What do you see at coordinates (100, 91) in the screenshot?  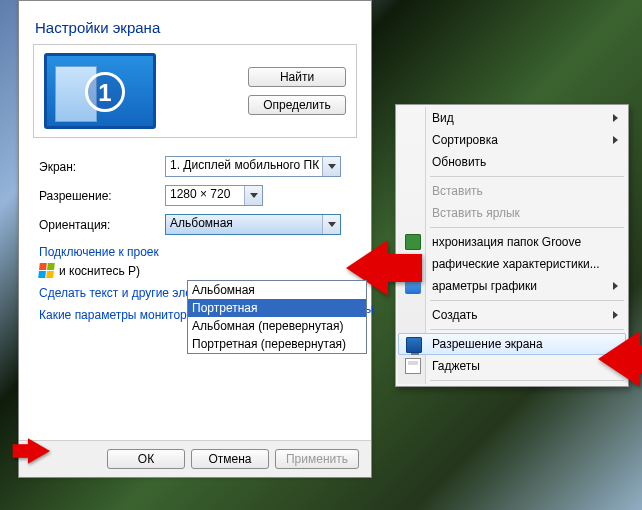 I see `monitor-preview: 1` at bounding box center [100, 91].